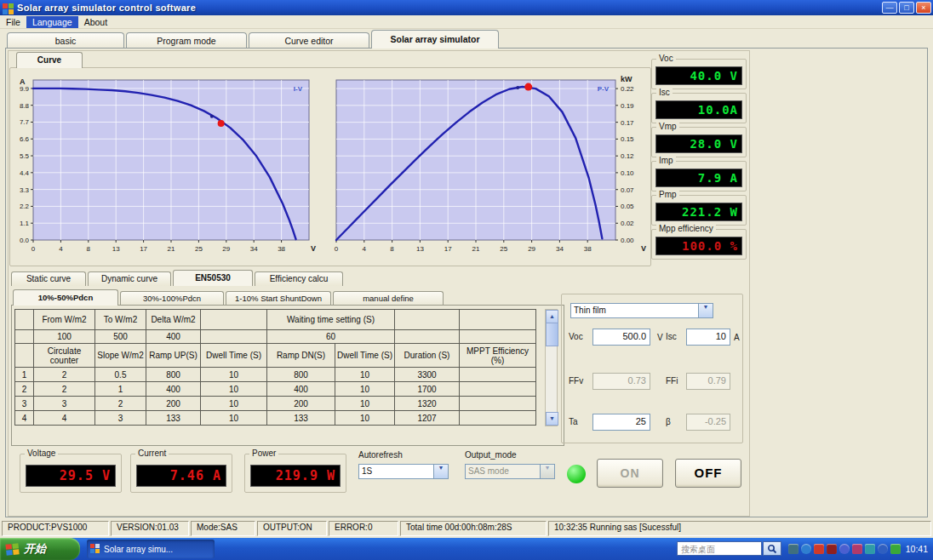  I want to click on tray-icon-volume, so click(806, 549).